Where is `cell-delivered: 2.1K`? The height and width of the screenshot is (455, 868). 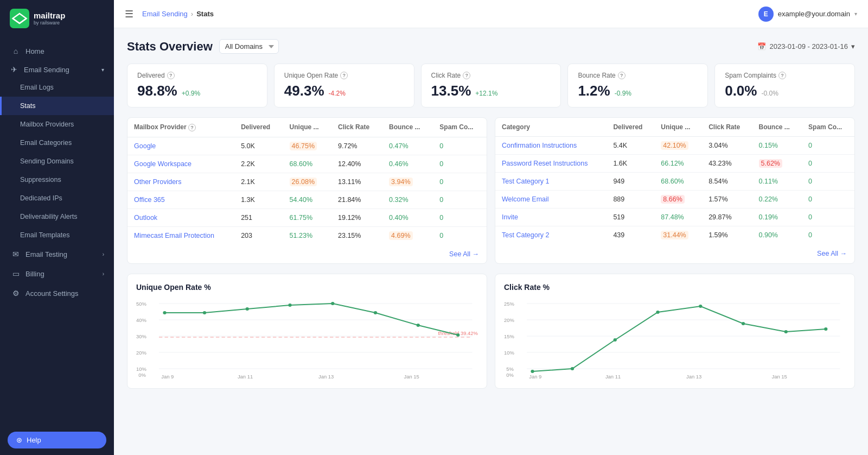 cell-delivered: 2.1K is located at coordinates (258, 181).